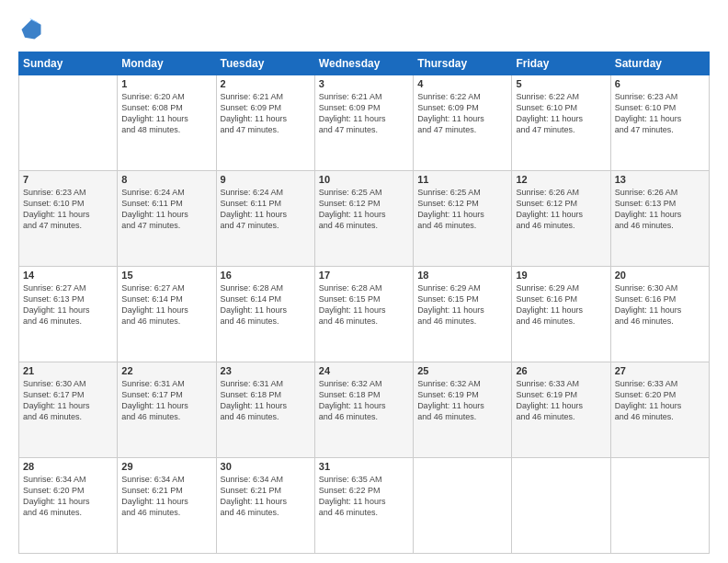  Describe the element at coordinates (561, 219) in the screenshot. I see `calendar-cell: 12Sunrise: 6:26 AM Sunset: 6:12 PM Dayli…` at that location.